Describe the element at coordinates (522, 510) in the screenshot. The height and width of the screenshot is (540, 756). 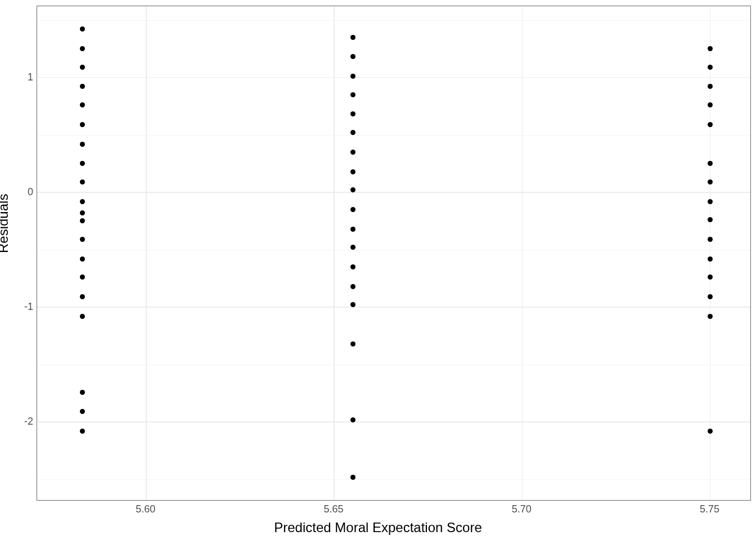
I see `x-tick-label: 5.70` at that location.